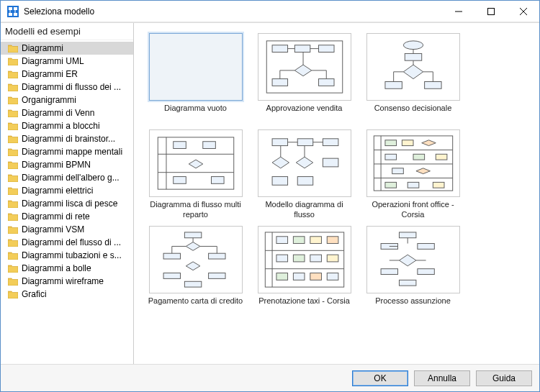 The width and height of the screenshot is (540, 392). I want to click on close-button, so click(523, 12).